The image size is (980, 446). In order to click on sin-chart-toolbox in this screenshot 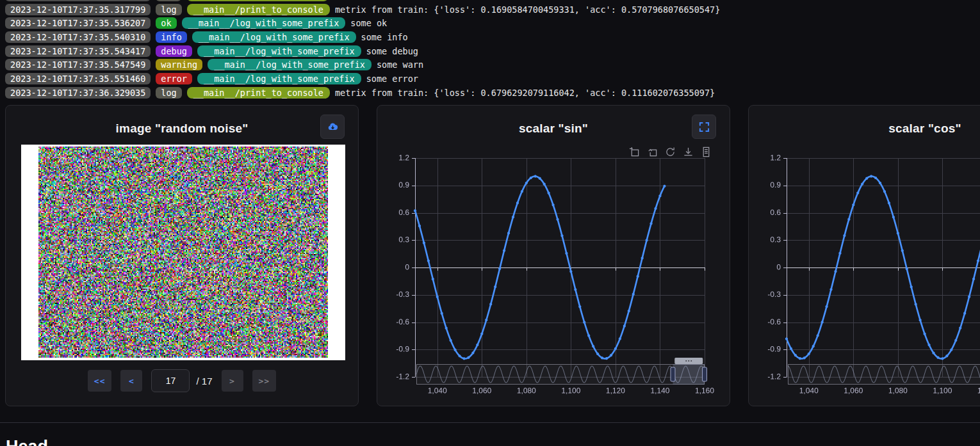, I will do `click(670, 152)`.